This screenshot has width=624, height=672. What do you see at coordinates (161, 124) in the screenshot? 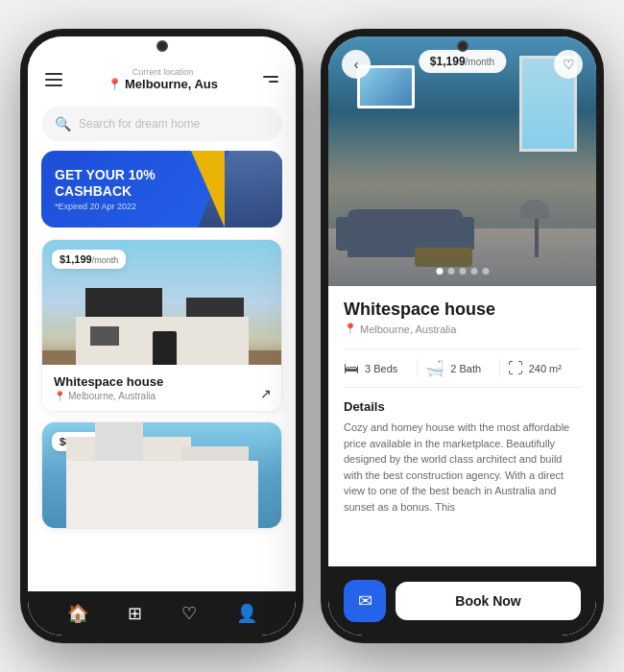
I see `search-bar: 🔍 Search for dream home` at bounding box center [161, 124].